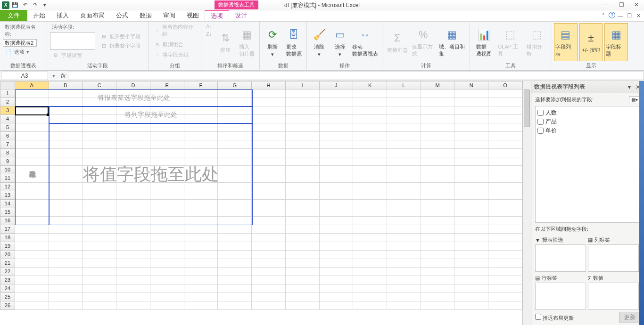  What do you see at coordinates (337, 85) in the screenshot?
I see `col-header: J` at bounding box center [337, 85].